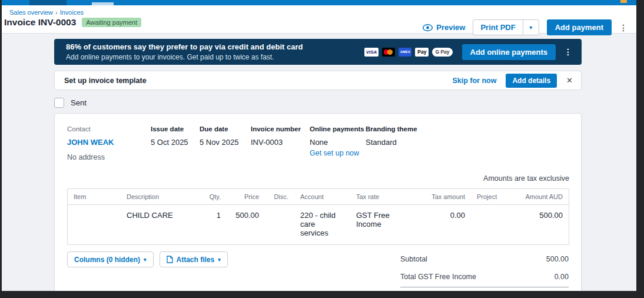  Describe the element at coordinates (31, 12) in the screenshot. I see `breadcrumb-sales-overview: Sales overview` at that location.